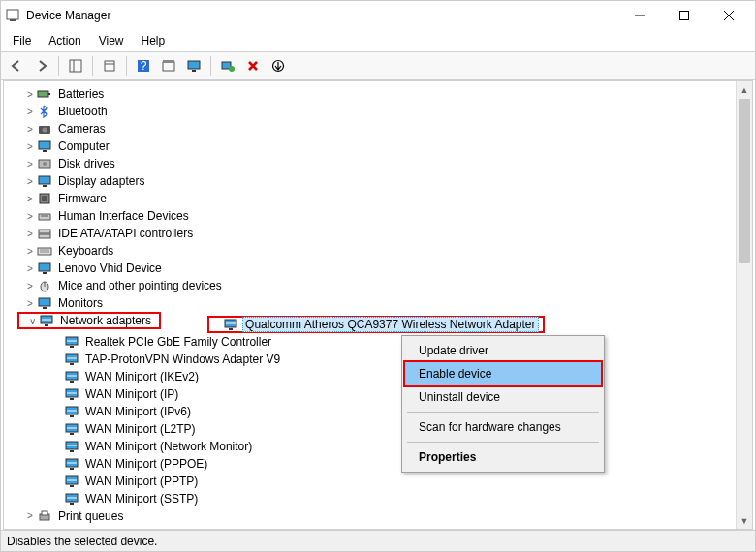  Describe the element at coordinates (378, 111) in the screenshot. I see `tree-category: >Bluetooth` at that location.